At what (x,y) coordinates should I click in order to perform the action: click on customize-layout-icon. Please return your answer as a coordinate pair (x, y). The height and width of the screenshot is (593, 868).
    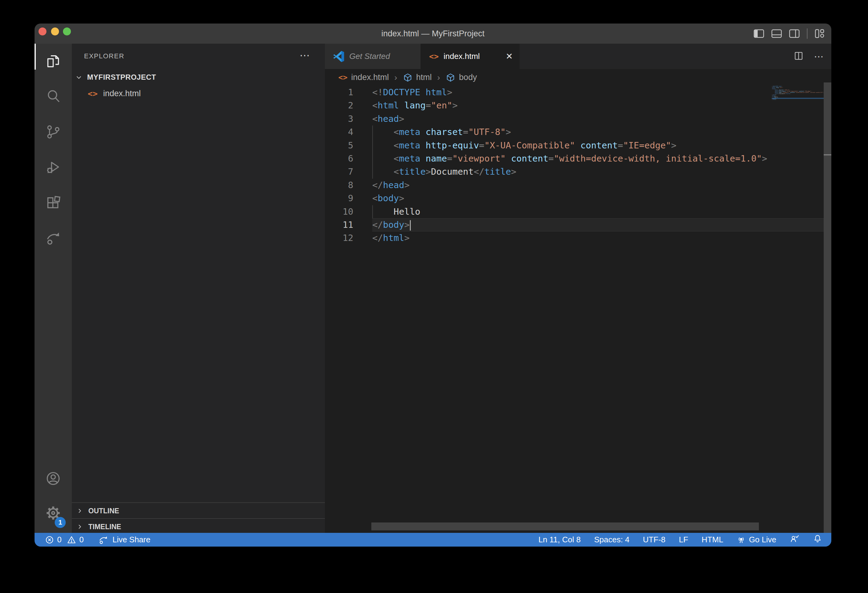
    Looking at the image, I should click on (820, 34).